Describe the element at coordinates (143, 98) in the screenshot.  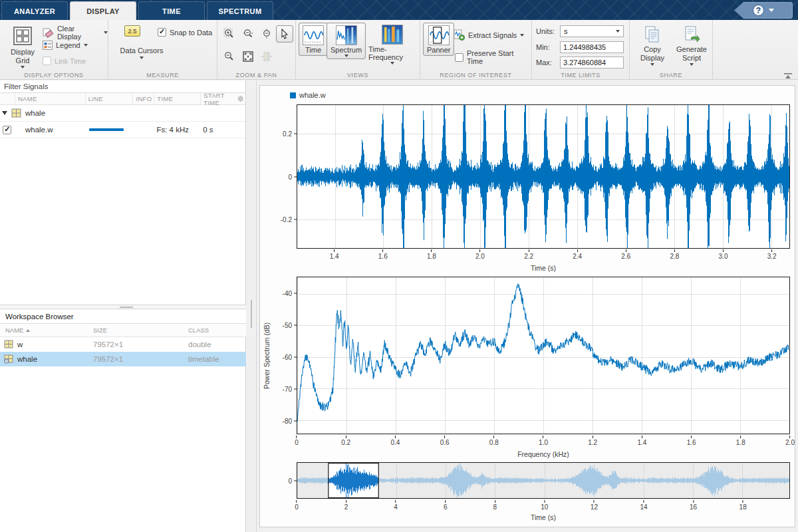
I see `column-info: INFO` at that location.